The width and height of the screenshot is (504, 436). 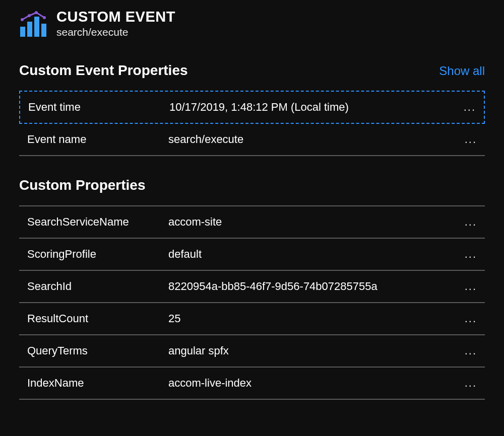 What do you see at coordinates (252, 185) in the screenshot?
I see `section-head: Custom Properties` at bounding box center [252, 185].